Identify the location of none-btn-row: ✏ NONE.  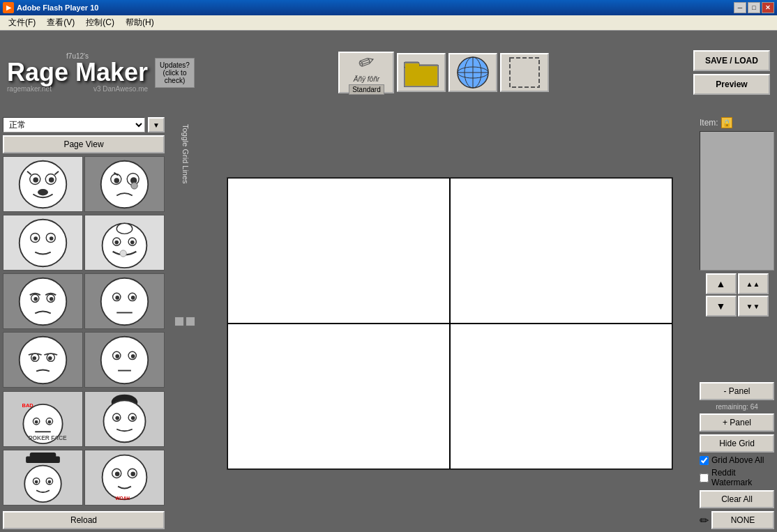
(737, 520).